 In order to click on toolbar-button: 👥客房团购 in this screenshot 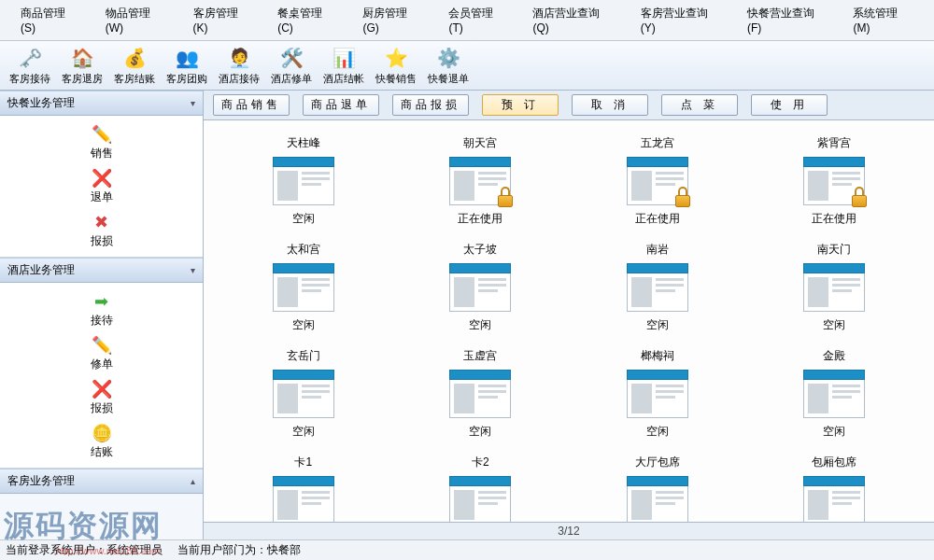, I will do `click(187, 65)`.